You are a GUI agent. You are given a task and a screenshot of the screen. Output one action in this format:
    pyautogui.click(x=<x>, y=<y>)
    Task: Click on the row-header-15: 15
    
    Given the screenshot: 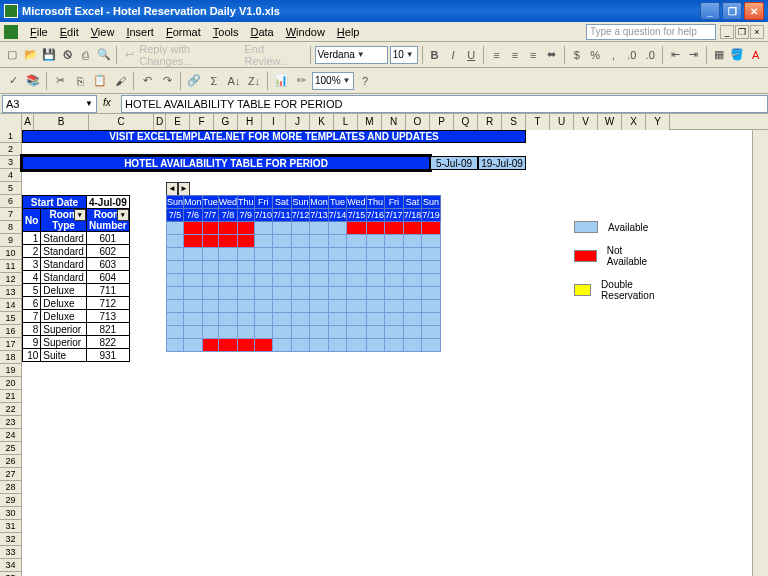 What is the action you would take?
    pyautogui.click(x=11, y=318)
    